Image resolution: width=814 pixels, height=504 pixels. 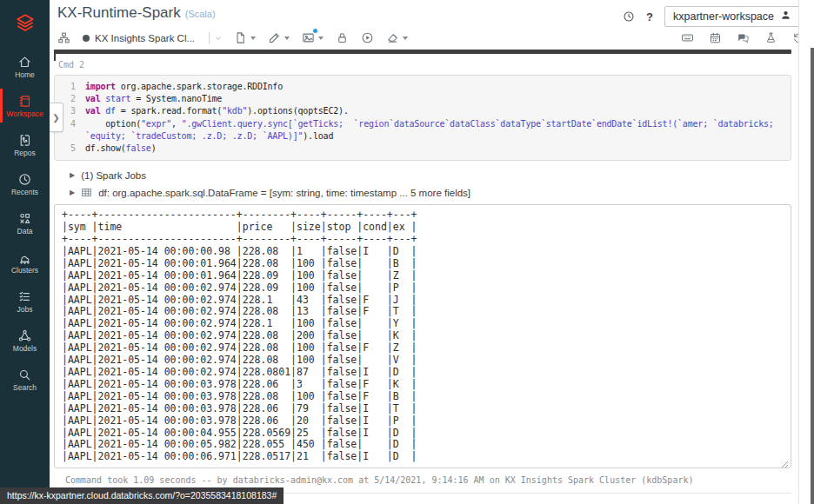 I want to click on sidebar-item-search: Search, so click(x=24, y=379).